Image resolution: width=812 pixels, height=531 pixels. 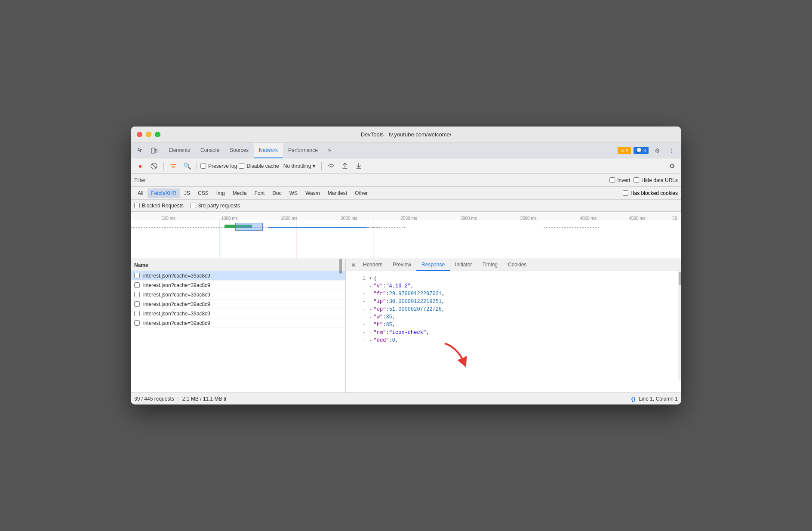 What do you see at coordinates (238, 285) in the screenshot?
I see `network-item-1: interest.json?cache=39ac8c9` at bounding box center [238, 285].